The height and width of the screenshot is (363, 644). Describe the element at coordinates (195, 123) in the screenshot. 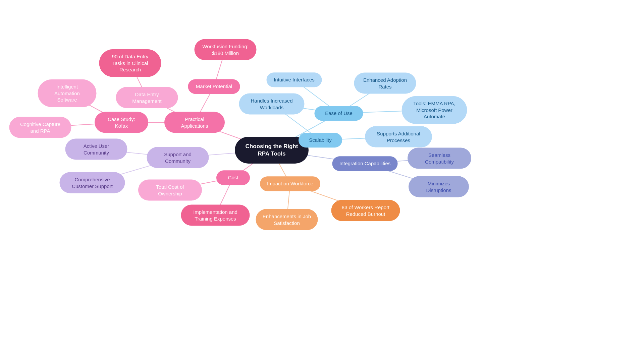

I see `practical-applications-node: Practical Applications` at that location.